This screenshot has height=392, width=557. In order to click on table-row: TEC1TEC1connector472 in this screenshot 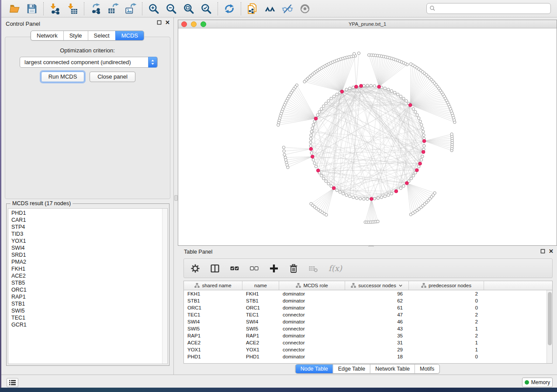, I will do `click(365, 315)`.